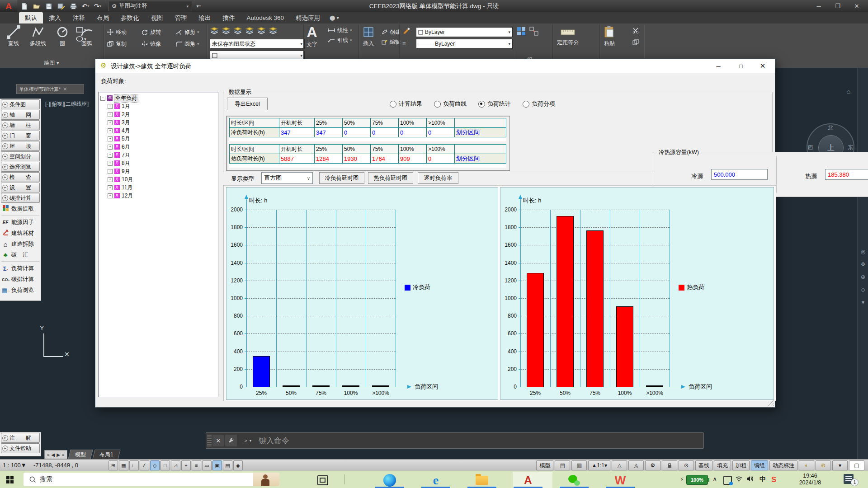 Image resolution: width=868 pixels, height=488 pixels. Describe the element at coordinates (20, 222) in the screenshot. I see `sidebar-item-ef: EF能源因子` at that location.